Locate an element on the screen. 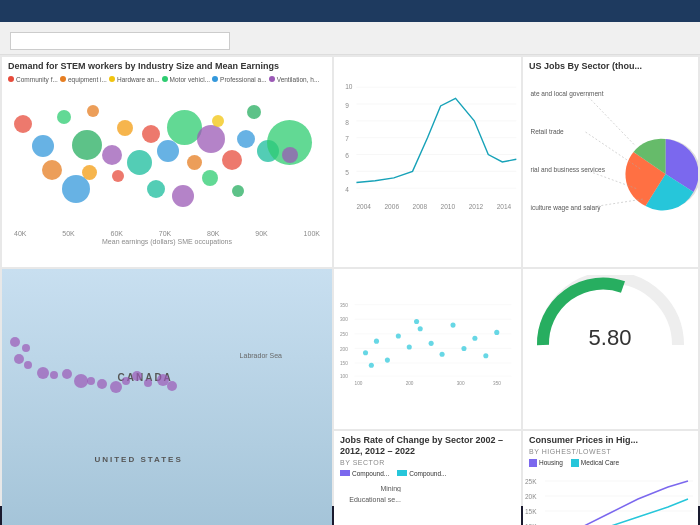  legend-item-compound1: Compound... is located at coordinates (364, 474).